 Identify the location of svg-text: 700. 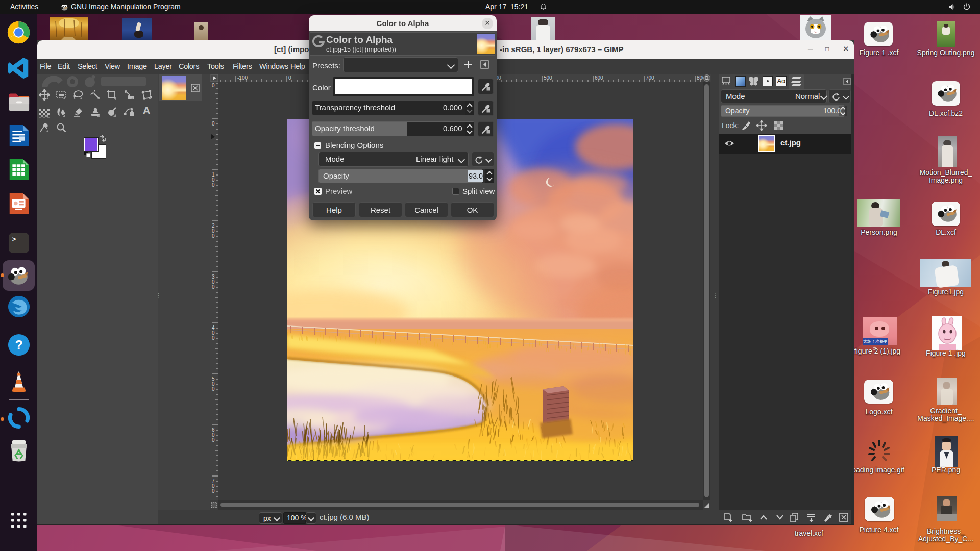
(650, 78).